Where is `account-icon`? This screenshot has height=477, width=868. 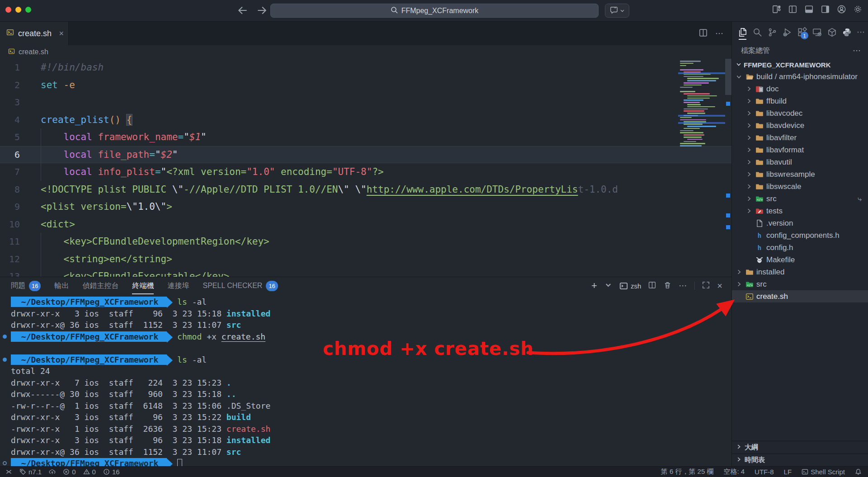 account-icon is located at coordinates (842, 10).